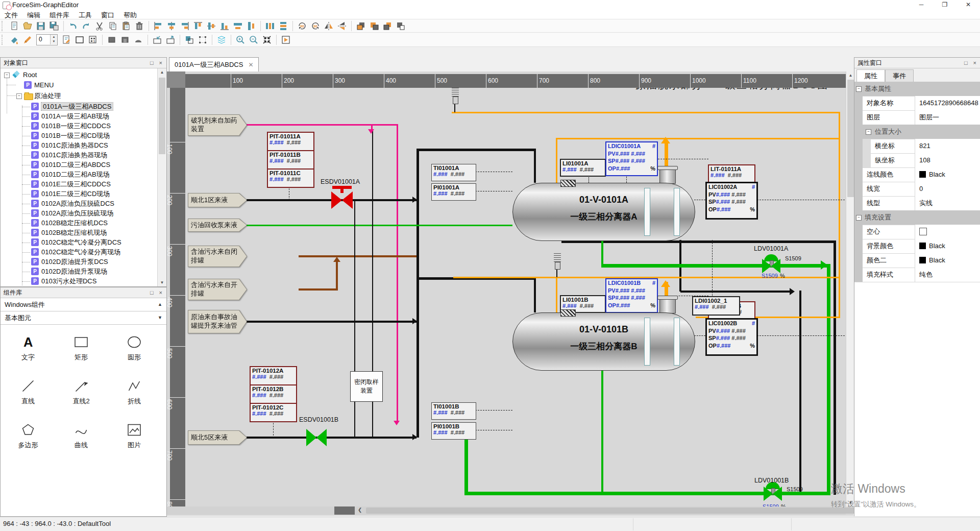 The height and width of the screenshot is (531, 980). I want to click on new-button, so click(14, 26).